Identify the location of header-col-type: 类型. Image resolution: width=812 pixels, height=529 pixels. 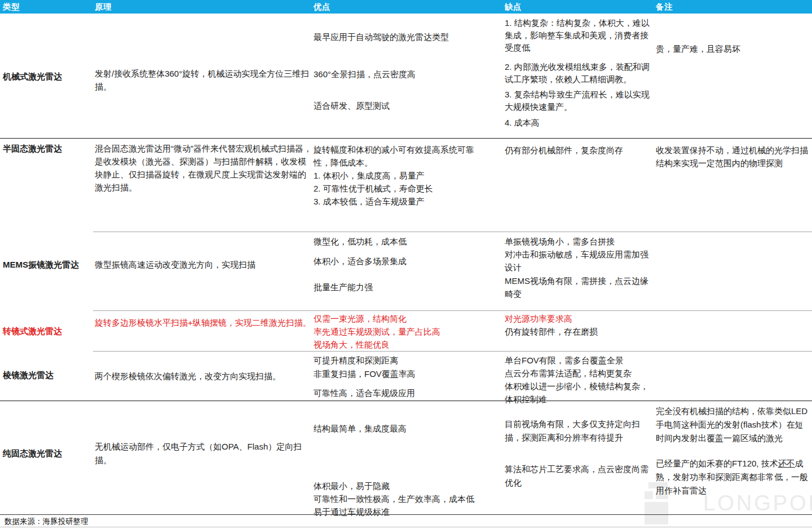
(47, 7).